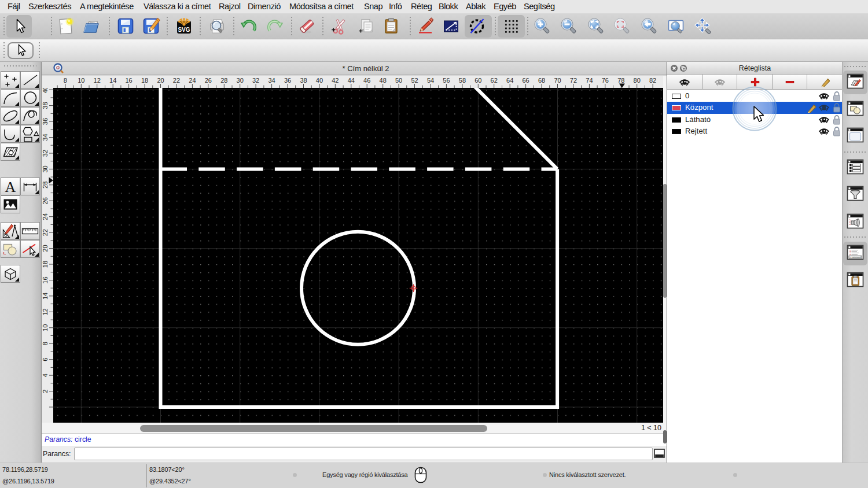 The height and width of the screenshot is (488, 868). I want to click on svg-text: 66, so click(525, 80).